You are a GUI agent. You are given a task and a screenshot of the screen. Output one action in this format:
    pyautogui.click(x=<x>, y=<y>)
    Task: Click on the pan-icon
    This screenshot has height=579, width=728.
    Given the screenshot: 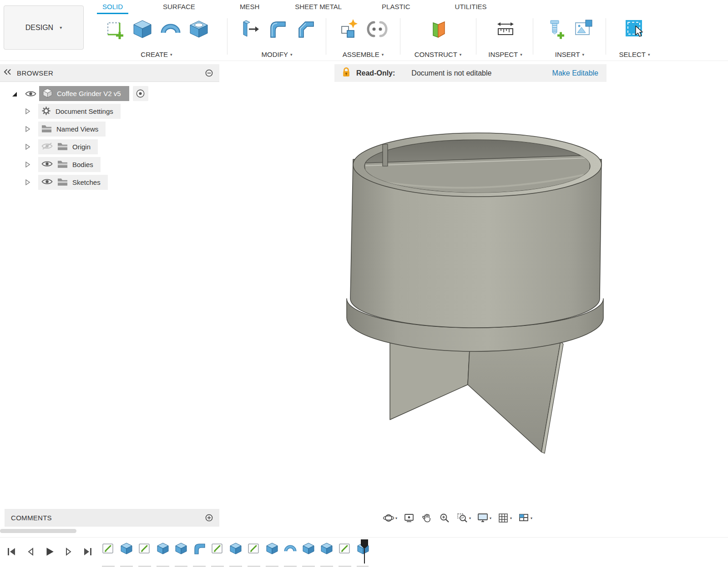 What is the action you would take?
    pyautogui.click(x=427, y=518)
    